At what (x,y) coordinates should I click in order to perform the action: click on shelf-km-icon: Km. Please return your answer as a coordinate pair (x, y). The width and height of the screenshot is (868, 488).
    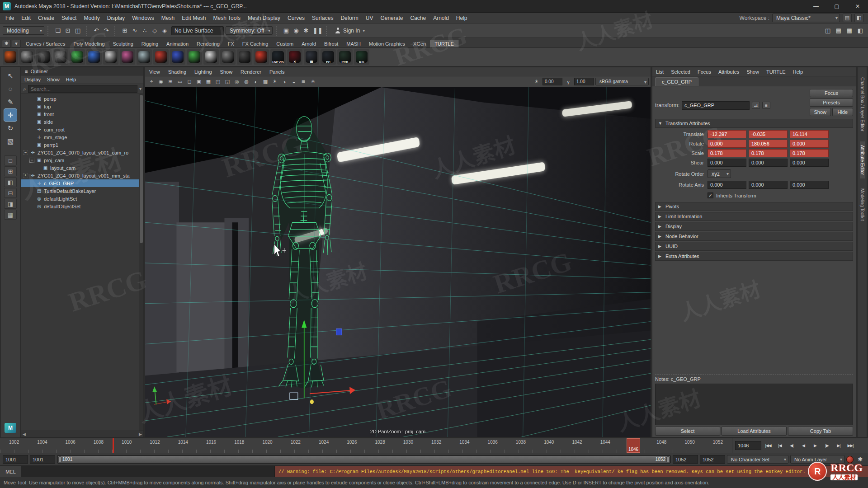
    Looking at the image, I should click on (362, 57).